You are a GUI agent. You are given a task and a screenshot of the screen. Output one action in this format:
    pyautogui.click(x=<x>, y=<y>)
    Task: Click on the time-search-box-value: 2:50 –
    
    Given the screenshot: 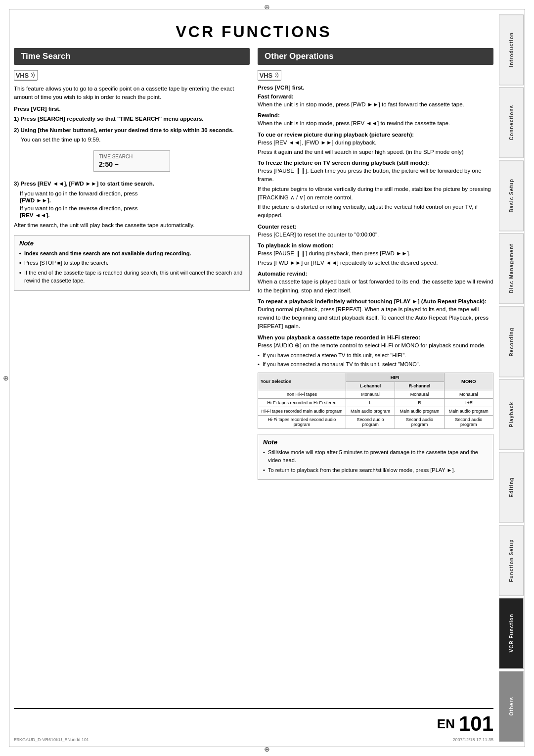 What is the action you would take?
    pyautogui.click(x=132, y=164)
    